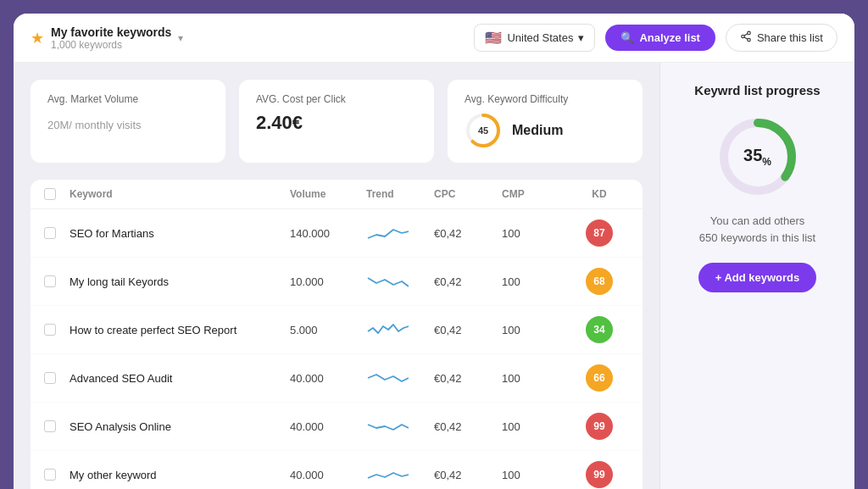 The height and width of the screenshot is (489, 868). Describe the element at coordinates (599, 378) in the screenshot. I see `kd-badge: 66` at that location.